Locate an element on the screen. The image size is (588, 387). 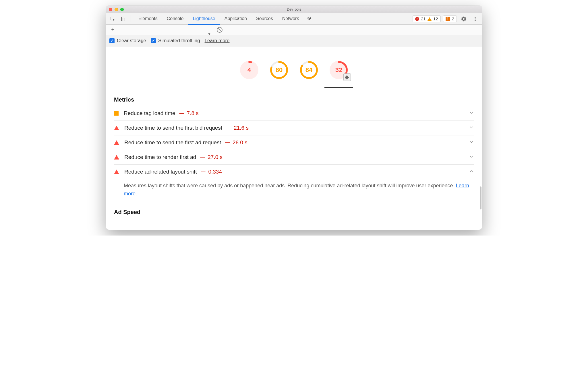
kebab-menu-icon is located at coordinates (475, 19).